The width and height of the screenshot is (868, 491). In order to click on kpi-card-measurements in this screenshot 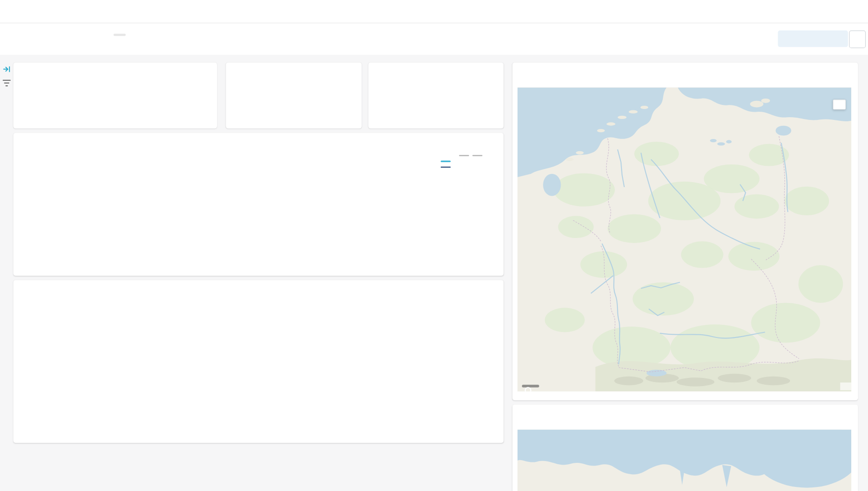, I will do `click(115, 95)`.